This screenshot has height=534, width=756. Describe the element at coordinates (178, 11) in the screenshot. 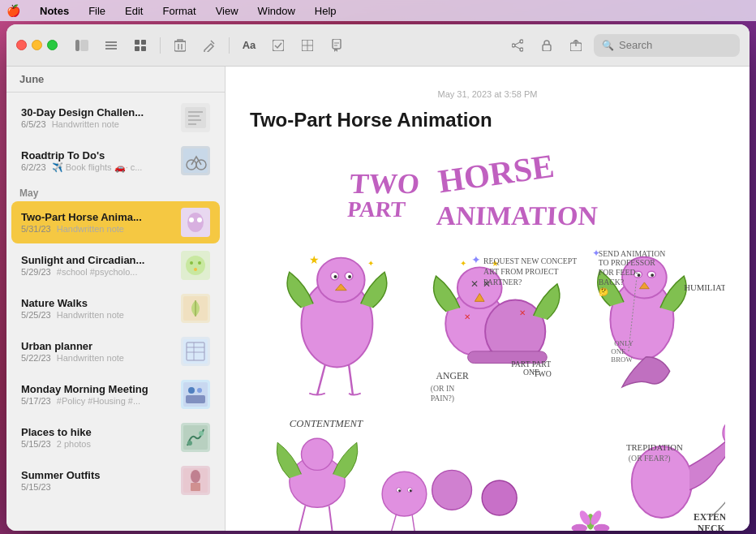

I see `menu-format: Format` at that location.